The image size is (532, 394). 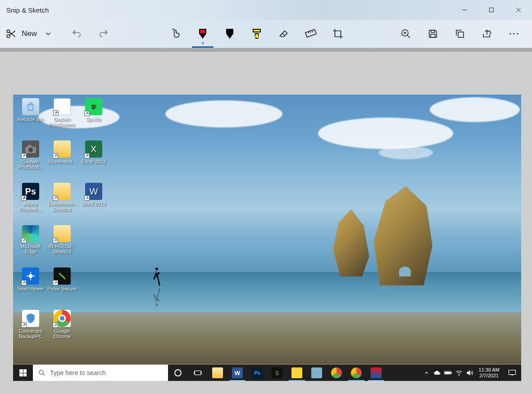 What do you see at coordinates (31, 234) in the screenshot?
I see `ico-edge-icon: ↗` at bounding box center [31, 234].